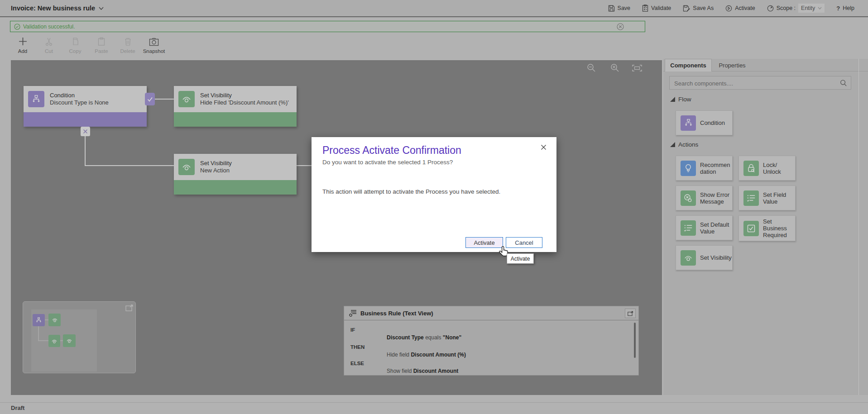 This screenshot has width=868, height=414. I want to click on else-label: ELSE, so click(357, 363).